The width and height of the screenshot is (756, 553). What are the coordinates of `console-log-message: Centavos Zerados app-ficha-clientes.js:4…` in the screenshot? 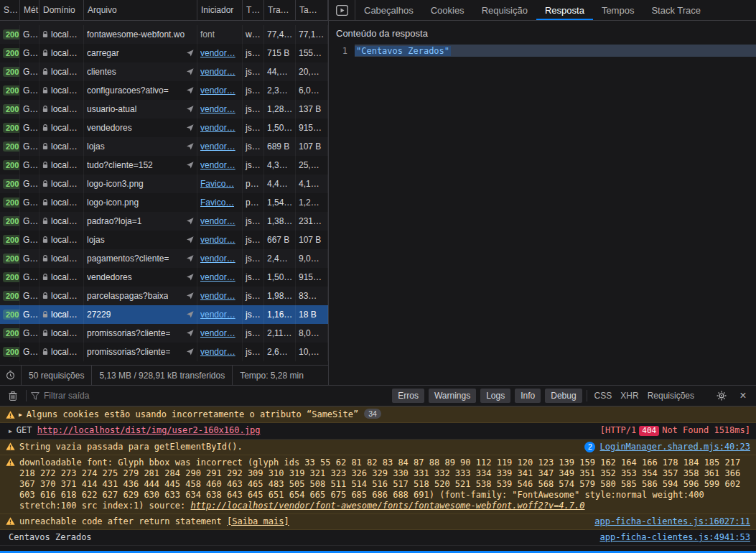 It's located at (378, 538).